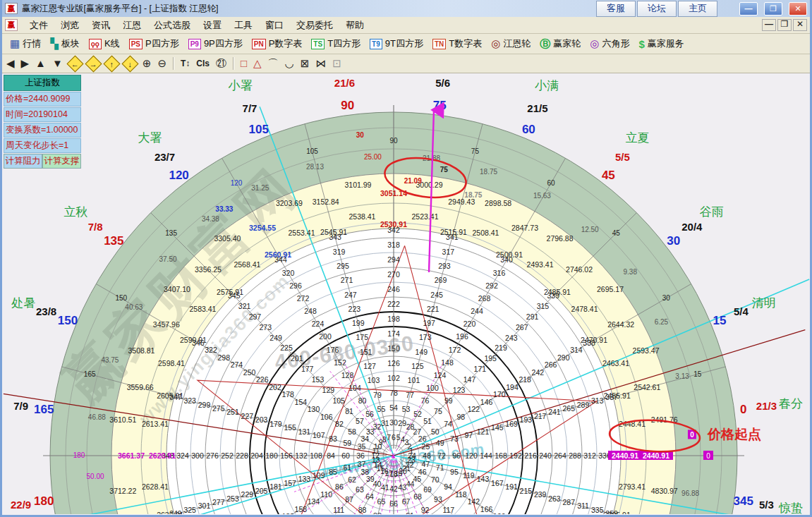  Describe the element at coordinates (334, 232) in the screenshot. I see `svg-text: 2545.91` at that location.